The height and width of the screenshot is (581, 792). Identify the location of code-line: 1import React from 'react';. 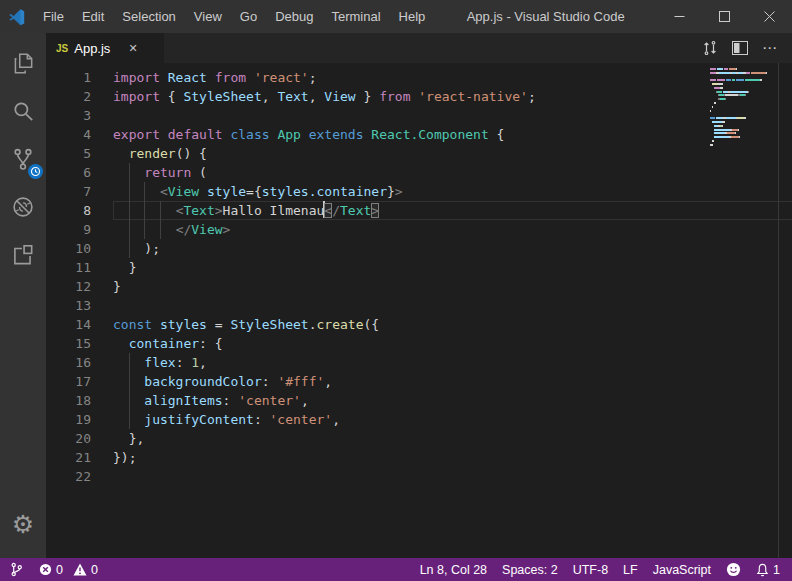
(419, 78).